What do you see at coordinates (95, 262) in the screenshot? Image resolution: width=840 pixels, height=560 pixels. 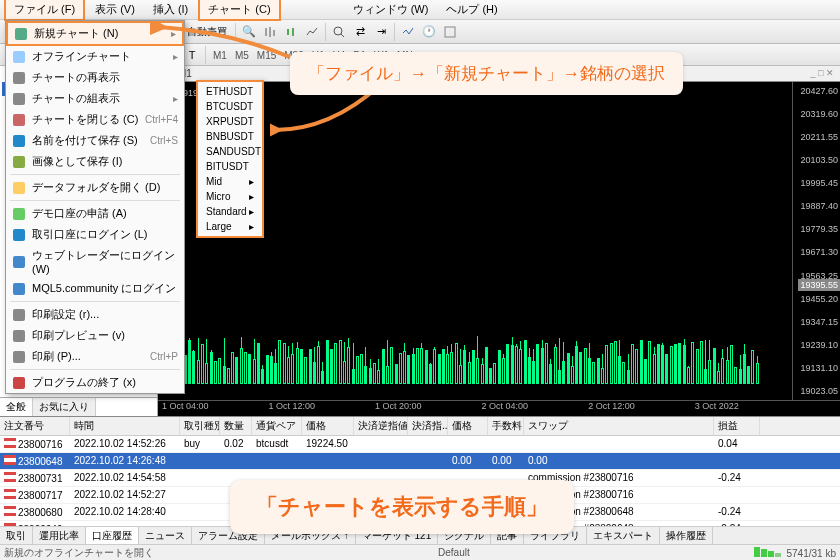 I see `menu-item: ウェブトレーダーにログイン (W)` at bounding box center [95, 262].